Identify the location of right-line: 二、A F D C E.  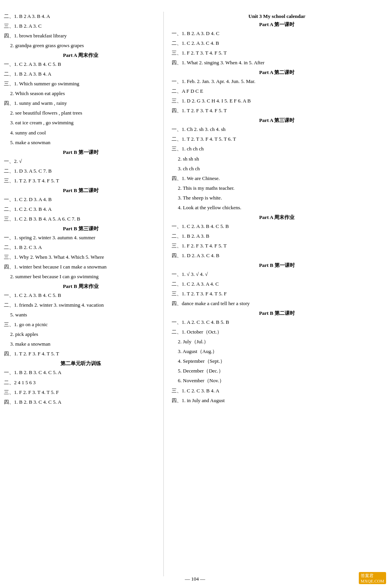
(277, 91).